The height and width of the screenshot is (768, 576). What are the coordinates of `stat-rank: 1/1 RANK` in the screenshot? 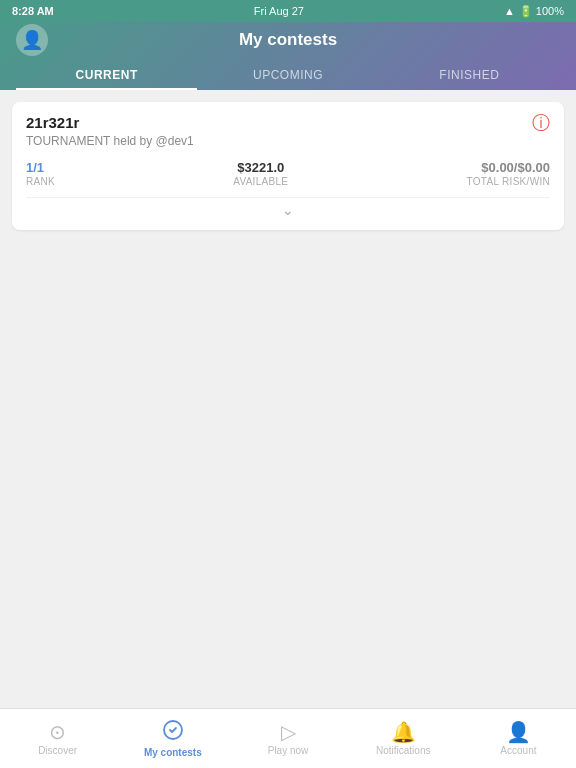 It's located at (40, 174).